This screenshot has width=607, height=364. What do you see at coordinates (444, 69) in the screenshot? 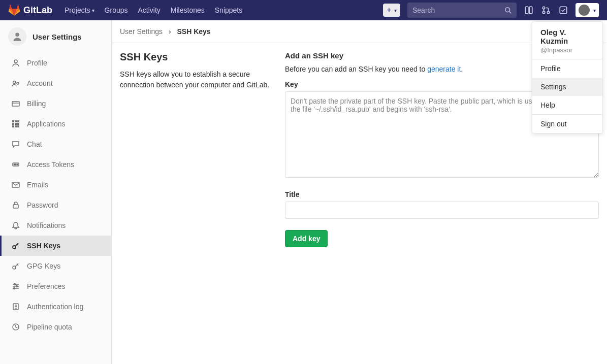
I see `generate-link: generate it` at bounding box center [444, 69].